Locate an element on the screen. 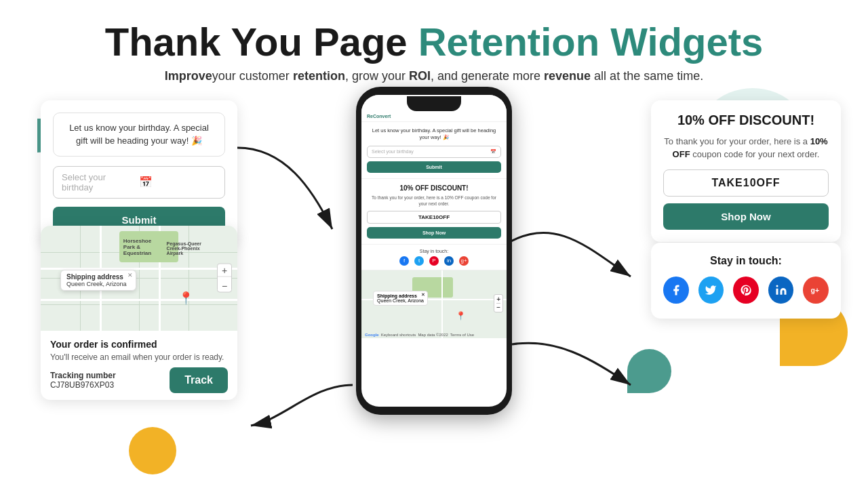  phone-app-logo: ReConvert is located at coordinates (378, 117).